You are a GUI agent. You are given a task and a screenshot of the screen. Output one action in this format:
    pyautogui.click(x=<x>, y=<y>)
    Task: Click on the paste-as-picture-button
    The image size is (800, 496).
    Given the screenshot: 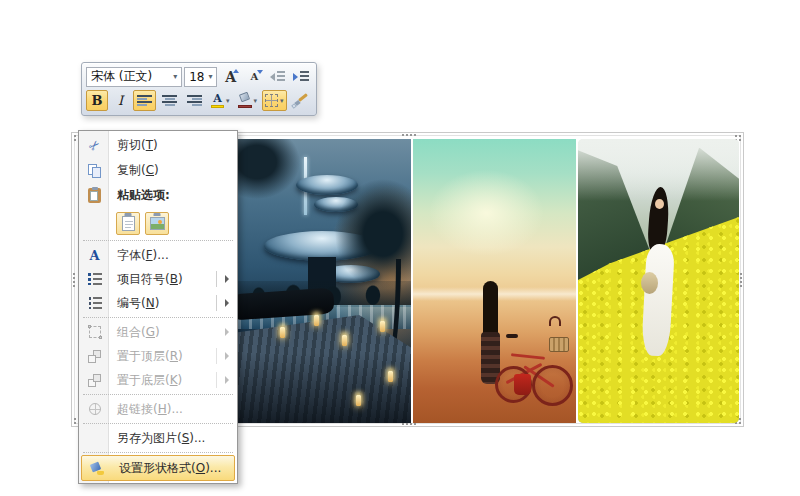 What is the action you would take?
    pyautogui.click(x=157, y=224)
    